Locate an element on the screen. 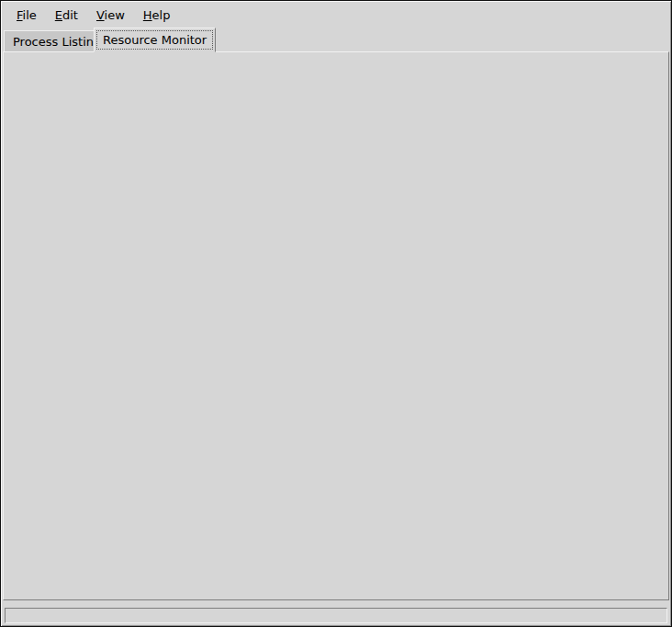 This screenshot has width=672, height=627. menu-item-file: File is located at coordinates (27, 15).